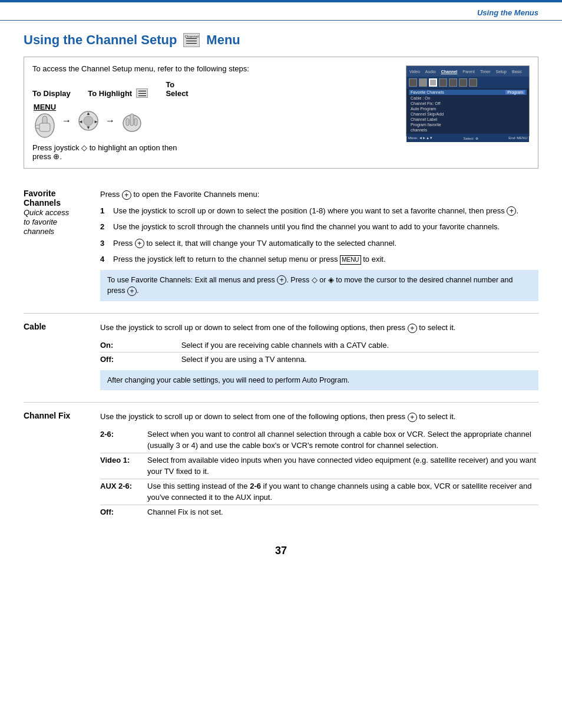  Describe the element at coordinates (468, 71) in the screenshot. I see `tv-menu-bar: Video Audio Channel Parent Timer Setup B…` at that location.